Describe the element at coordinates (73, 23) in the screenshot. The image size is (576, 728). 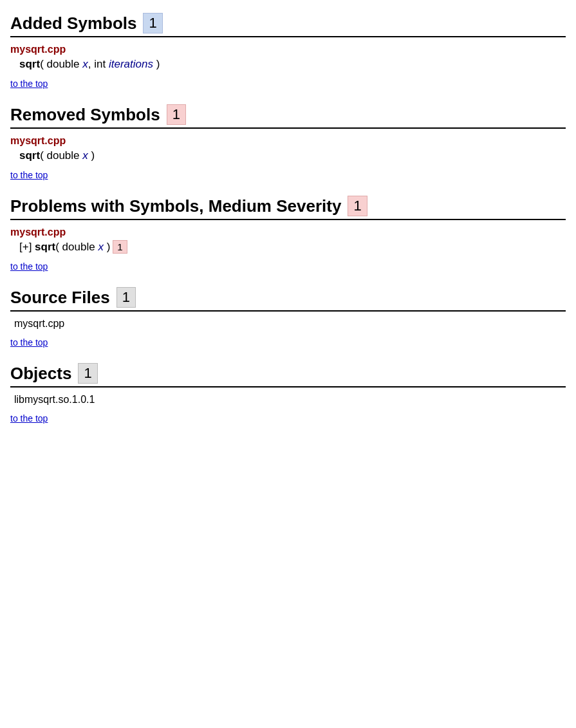
I see `added-symbols-title: Added Symbols` at that location.